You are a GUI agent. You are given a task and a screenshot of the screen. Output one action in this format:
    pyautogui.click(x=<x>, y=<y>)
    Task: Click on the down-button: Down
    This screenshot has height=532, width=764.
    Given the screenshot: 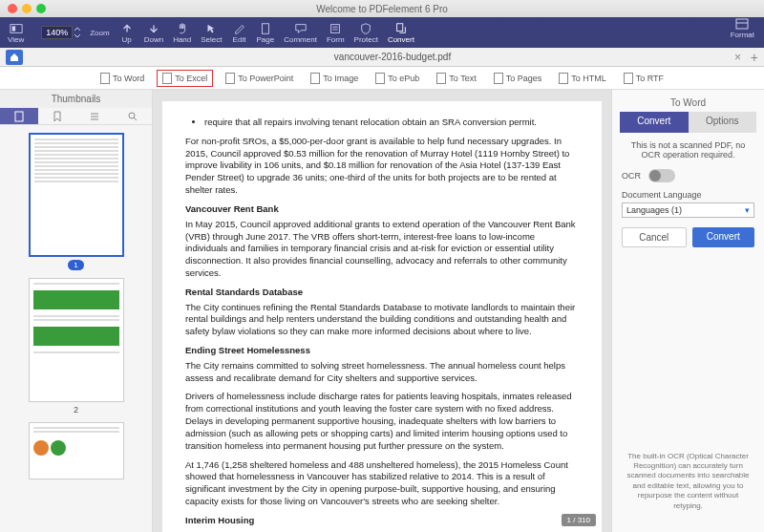 What is the action you would take?
    pyautogui.click(x=154, y=32)
    